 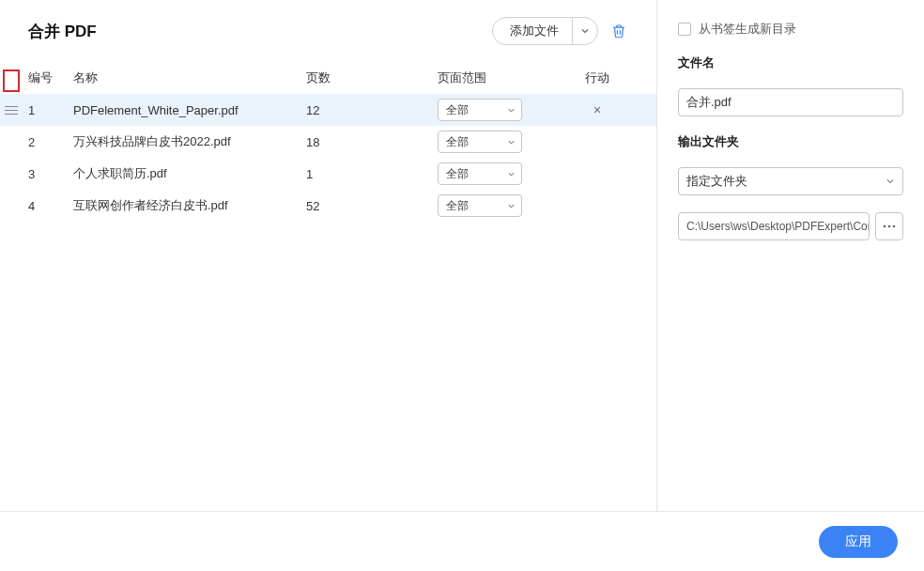 What do you see at coordinates (190, 111) in the screenshot?
I see `cell-name: PDFelement_White_Paper.pdf` at bounding box center [190, 111].